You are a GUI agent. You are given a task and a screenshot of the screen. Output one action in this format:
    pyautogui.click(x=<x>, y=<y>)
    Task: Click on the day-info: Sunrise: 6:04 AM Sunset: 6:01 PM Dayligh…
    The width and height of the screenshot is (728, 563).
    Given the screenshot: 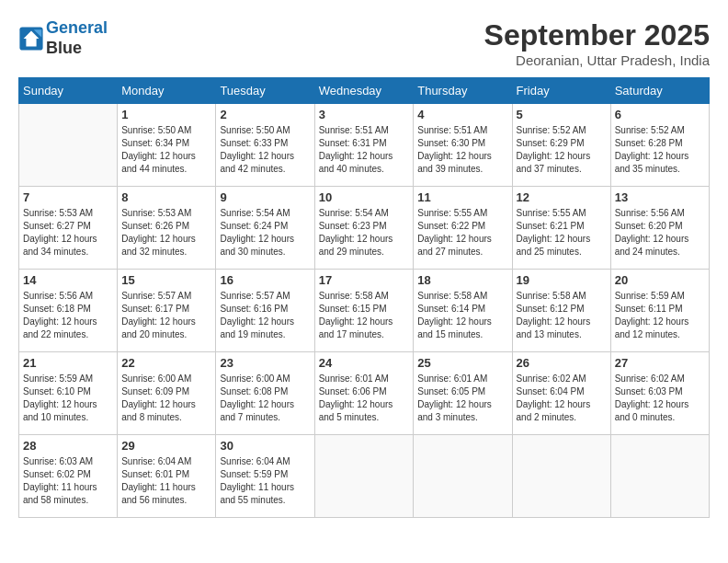 What is the action you would take?
    pyautogui.click(x=166, y=481)
    